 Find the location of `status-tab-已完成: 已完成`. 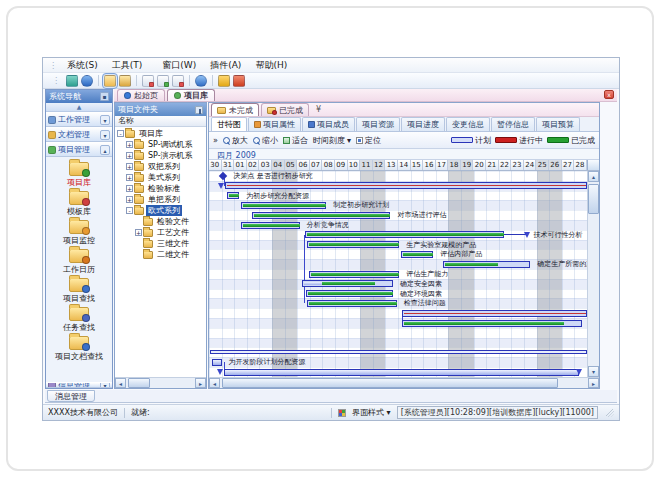

status-tab-已完成: 已完成 is located at coordinates (285, 110).